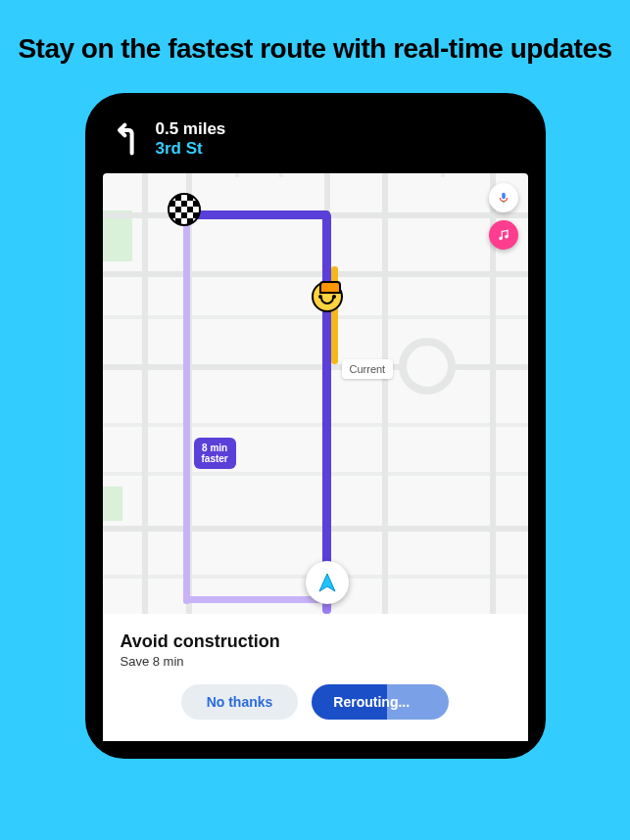 This screenshot has width=630, height=840. I want to click on voice-search-button, so click(504, 198).